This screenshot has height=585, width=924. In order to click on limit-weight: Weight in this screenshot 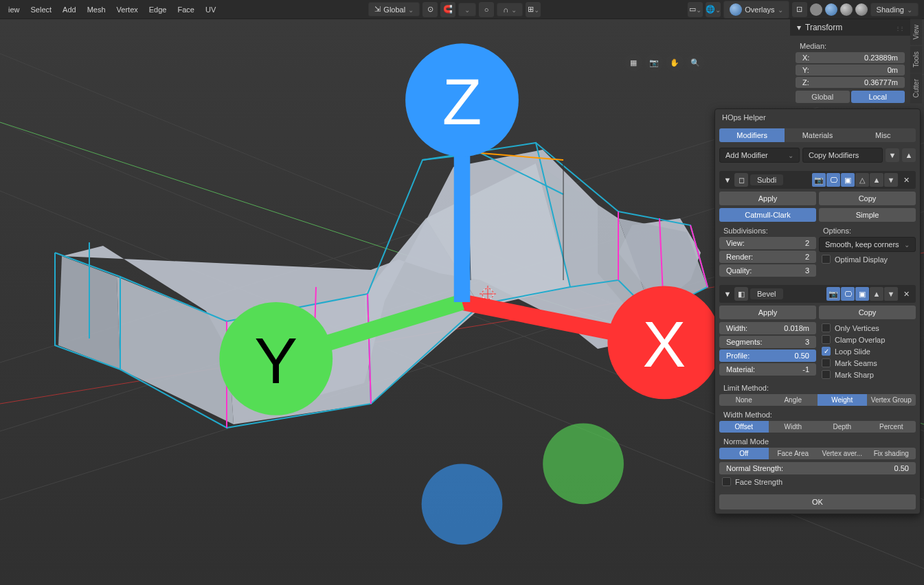, I will do `click(842, 400)`.